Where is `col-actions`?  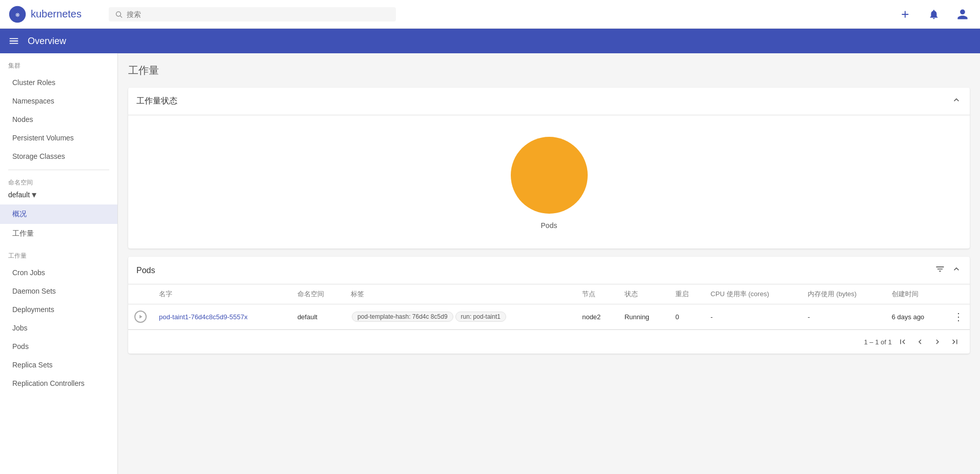 col-actions is located at coordinates (958, 294).